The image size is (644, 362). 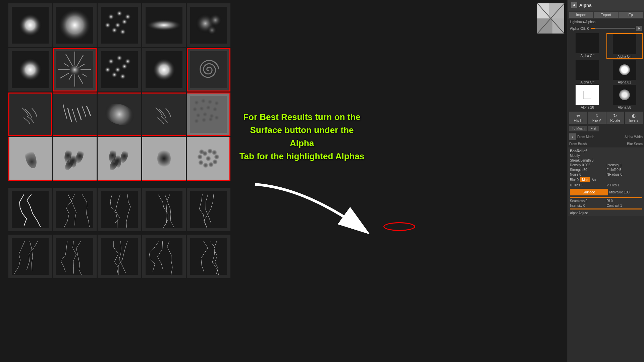 I want to click on instruction-line3: Tab for the highlighted Alphas, so click(x=302, y=156).